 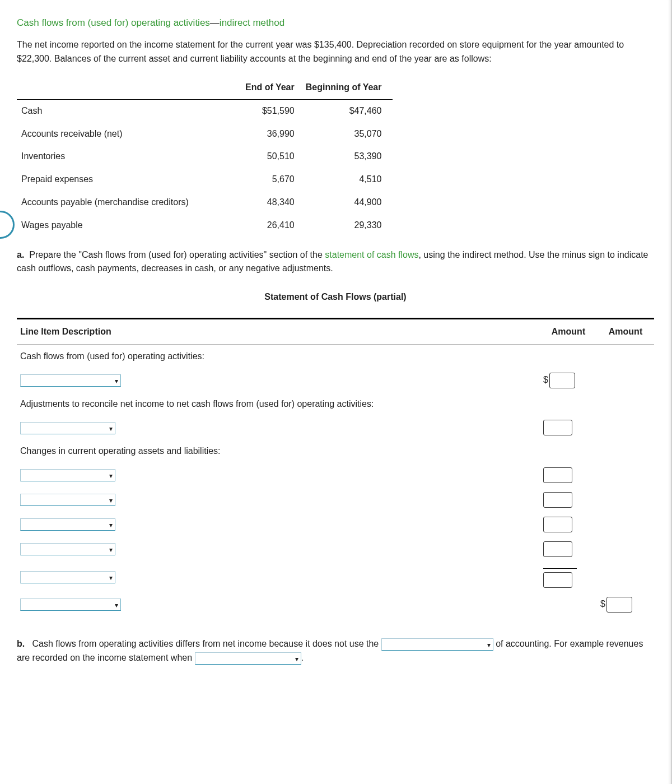 I want to click on row-label: Prepaid expenses, so click(x=131, y=179).